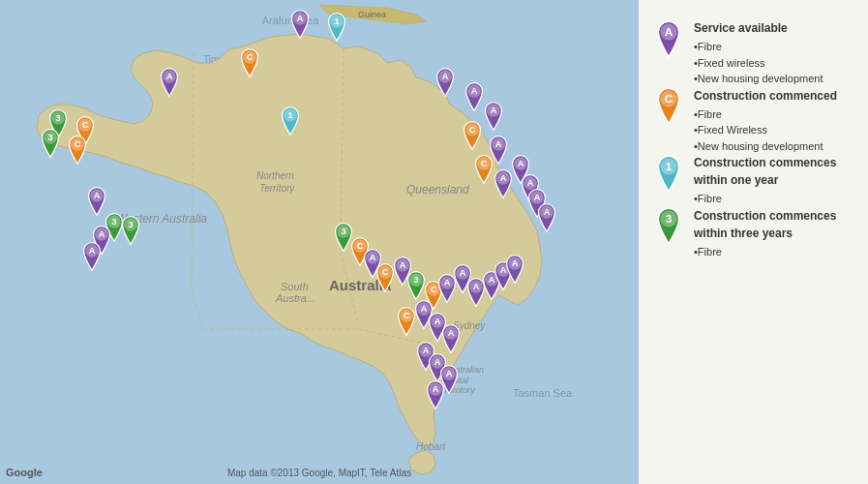 The width and height of the screenshot is (868, 484). What do you see at coordinates (765, 130) in the screenshot?
I see `legend-bullet: •Fixed Wireless` at bounding box center [765, 130].